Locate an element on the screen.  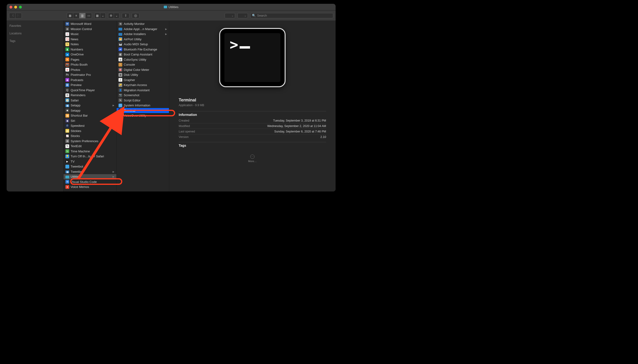
arrange-dropdown: ▦⌄ is located at coordinates (100, 16).